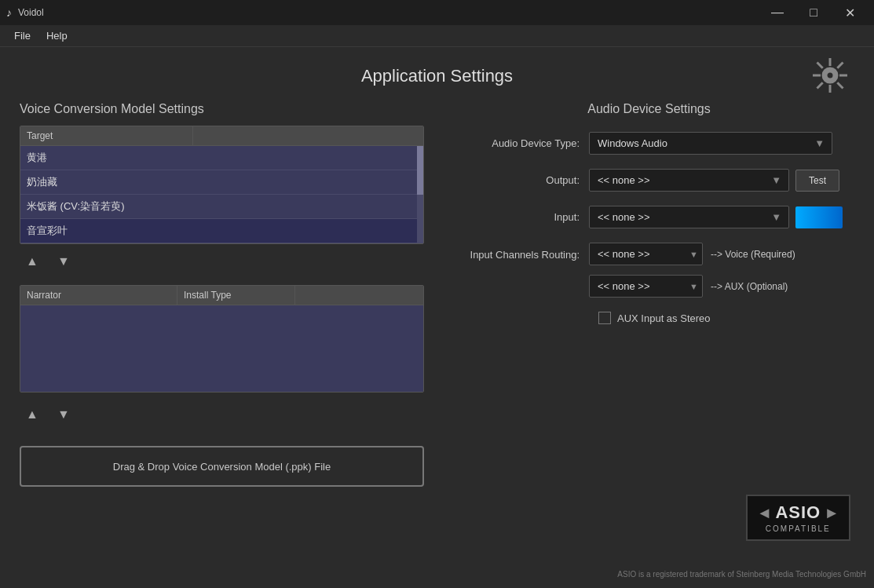  What do you see at coordinates (420, 170) in the screenshot?
I see `vcm-scrollbar-thumb` at bounding box center [420, 170].